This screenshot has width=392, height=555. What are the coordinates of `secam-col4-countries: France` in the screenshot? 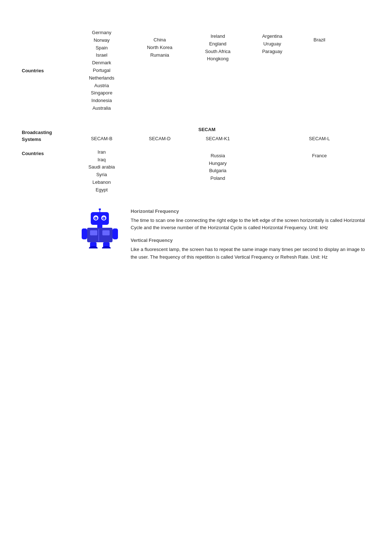 It's located at (319, 171).